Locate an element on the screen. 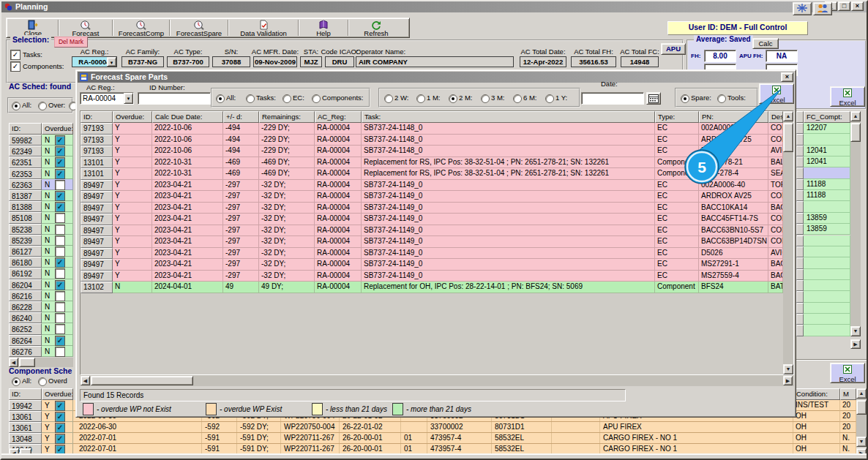 This screenshot has height=460, width=868. fc-excel-button: Excel is located at coordinates (848, 97).